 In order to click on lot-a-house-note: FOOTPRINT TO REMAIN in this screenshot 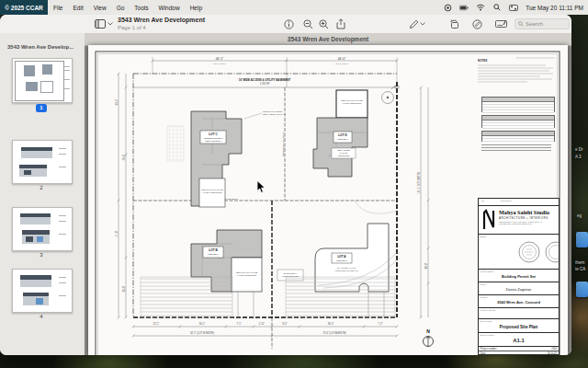, I will do `click(346, 270)`.